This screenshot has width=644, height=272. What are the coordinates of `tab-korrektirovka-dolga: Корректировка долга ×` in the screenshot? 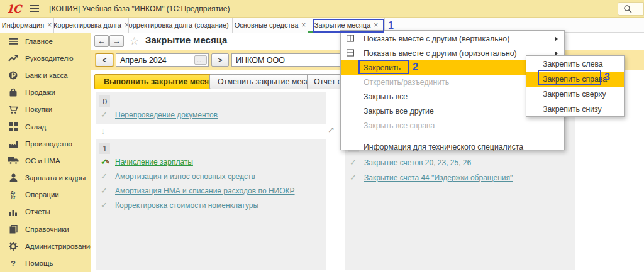 It's located at (92, 25).